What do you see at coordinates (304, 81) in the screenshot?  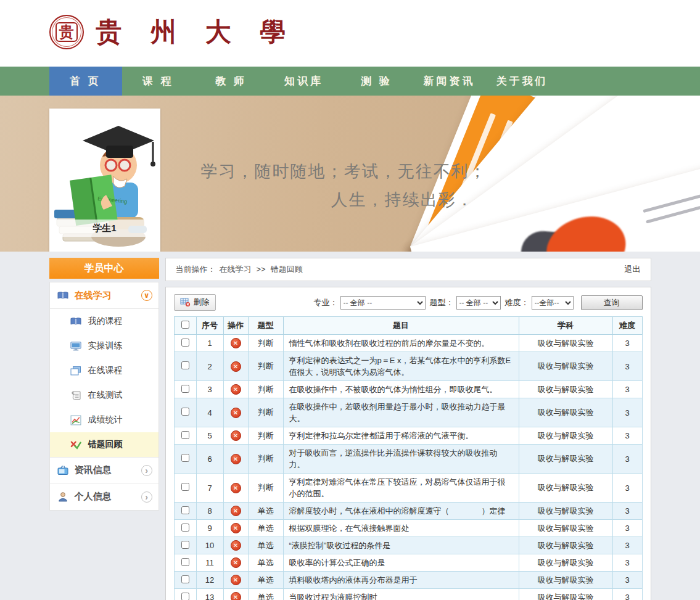 I see `nav-item: 知识库` at bounding box center [304, 81].